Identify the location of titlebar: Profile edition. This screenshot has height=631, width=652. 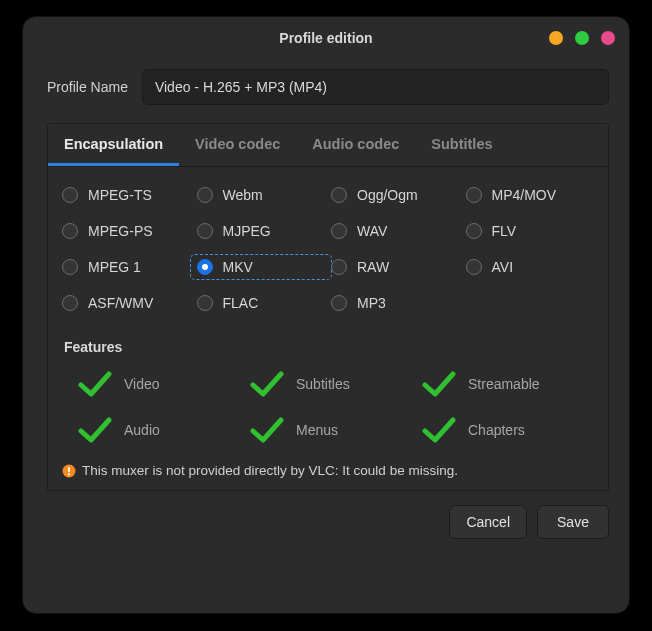
(326, 38).